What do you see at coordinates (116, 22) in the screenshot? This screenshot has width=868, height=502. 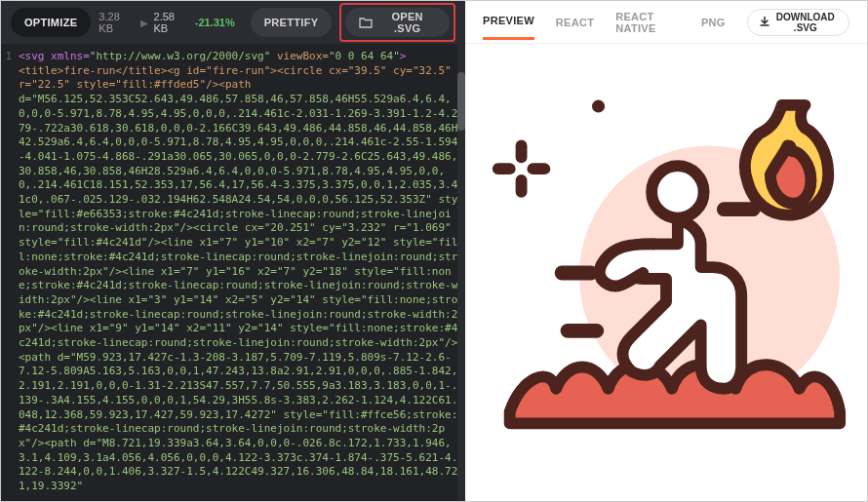 I see `size-before: 3.28 KB` at bounding box center [116, 22].